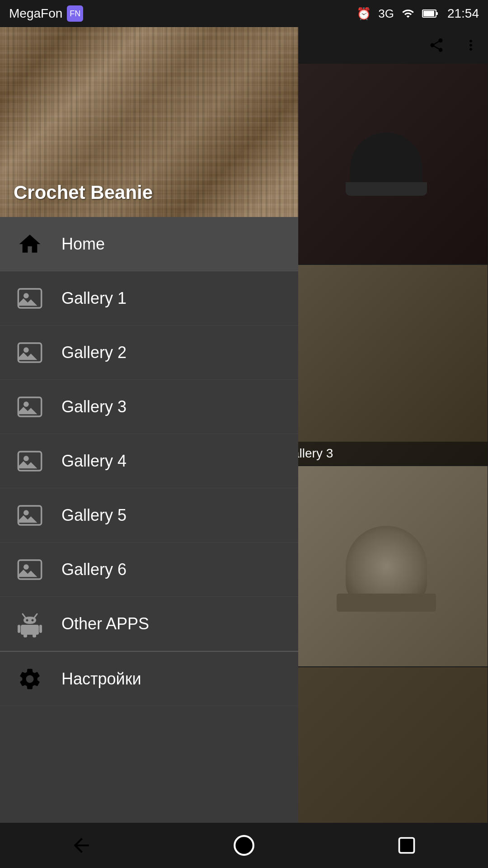 The image size is (488, 868). What do you see at coordinates (94, 570) in the screenshot?
I see `nav-gallery6-label: Gallery 6` at bounding box center [94, 570].